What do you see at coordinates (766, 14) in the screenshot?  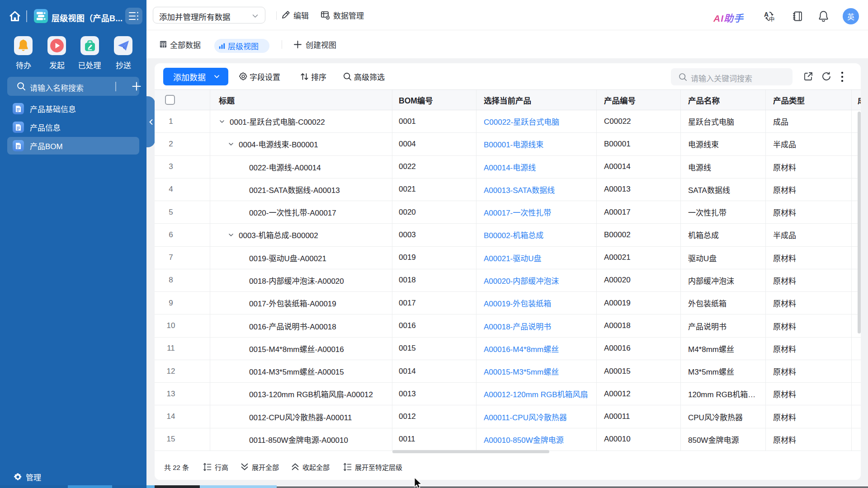 I see `svg-text: A` at bounding box center [766, 14].